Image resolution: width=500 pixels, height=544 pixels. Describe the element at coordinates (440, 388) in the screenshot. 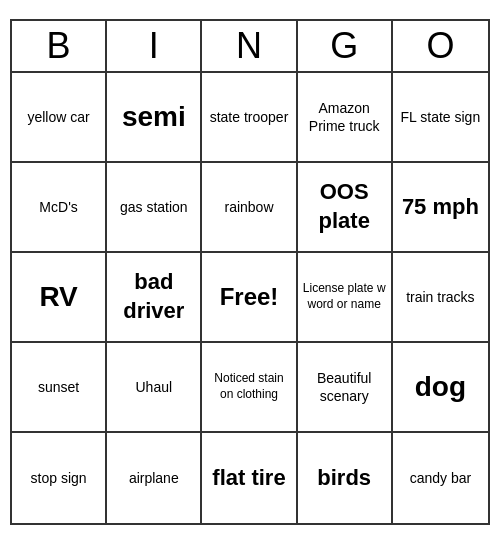

I see `bingo-cell-19: dog` at that location.